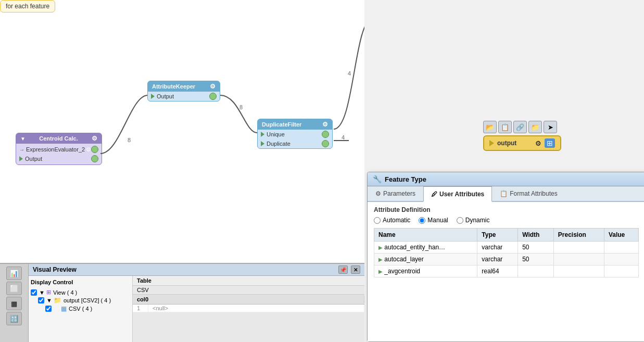 This screenshot has height=342, width=644. I want to click on expr-eval-gear: ⚙, so click(89, 150).